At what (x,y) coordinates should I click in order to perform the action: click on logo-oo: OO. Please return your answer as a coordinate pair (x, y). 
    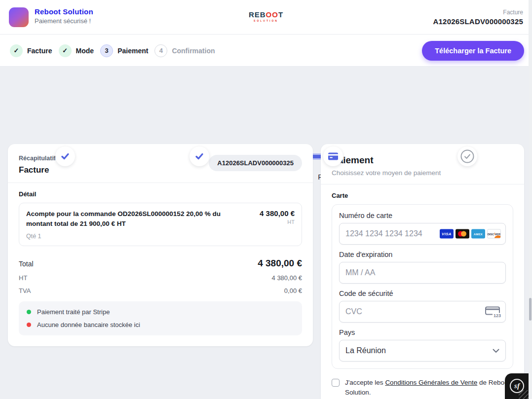
    Looking at the image, I should click on (272, 15).